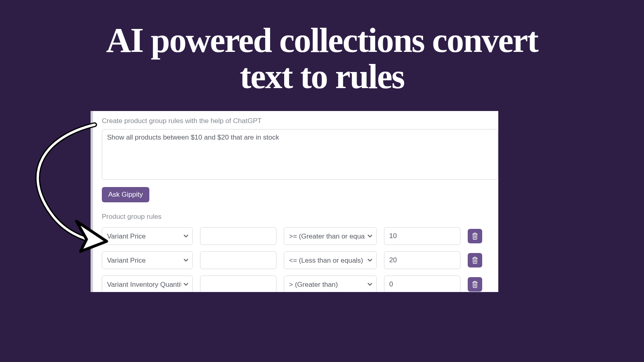  Describe the element at coordinates (330, 260) in the screenshot. I see `rule-operator-select: <= (Less than or equals)` at that location.